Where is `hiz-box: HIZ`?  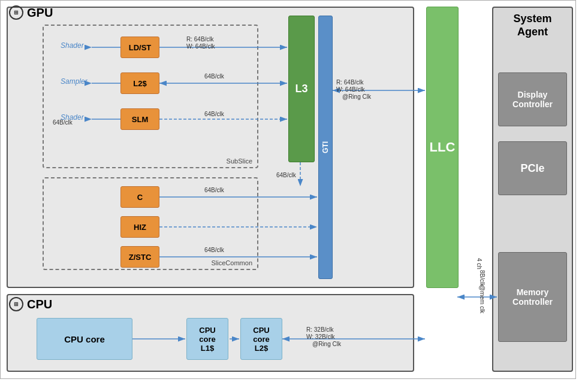
hiz-box: HIZ is located at coordinates (140, 227).